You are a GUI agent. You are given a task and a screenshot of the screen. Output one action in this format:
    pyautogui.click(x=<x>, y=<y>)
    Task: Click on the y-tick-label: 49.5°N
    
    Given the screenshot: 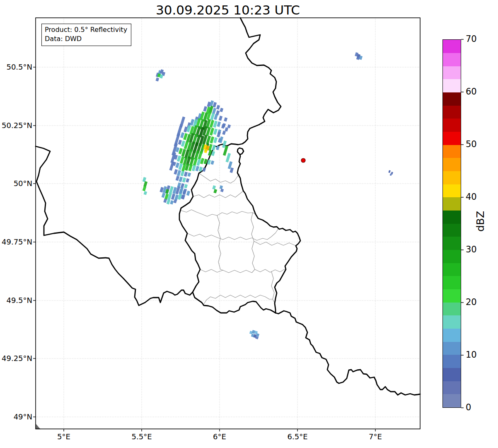 What is the action you would take?
    pyautogui.click(x=16, y=300)
    